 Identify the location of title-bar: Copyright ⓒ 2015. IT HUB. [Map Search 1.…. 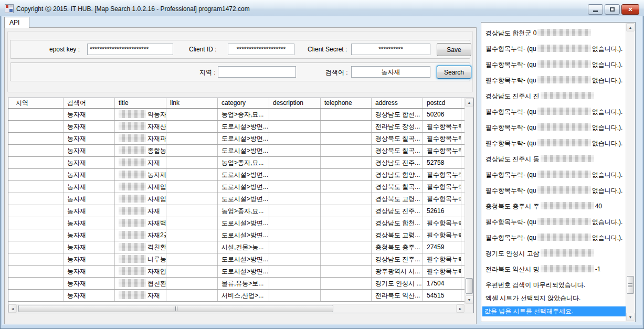
(322, 8).